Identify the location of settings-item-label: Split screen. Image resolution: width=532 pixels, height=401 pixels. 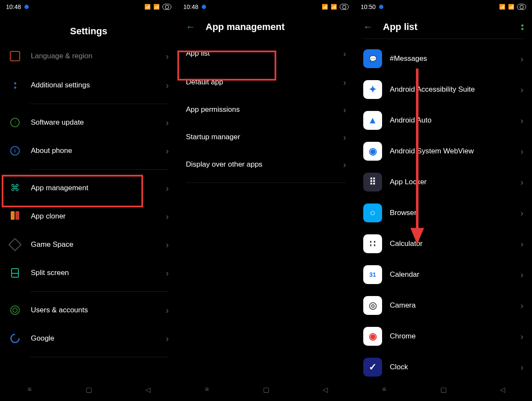
(93, 273).